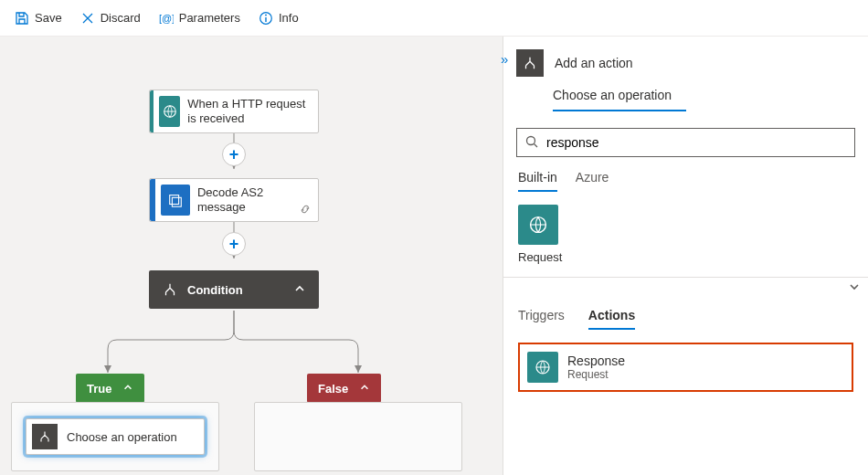 The width and height of the screenshot is (868, 475). Describe the element at coordinates (685, 91) in the screenshot. I see `panel-subtitle: Choose an operation` at that location.